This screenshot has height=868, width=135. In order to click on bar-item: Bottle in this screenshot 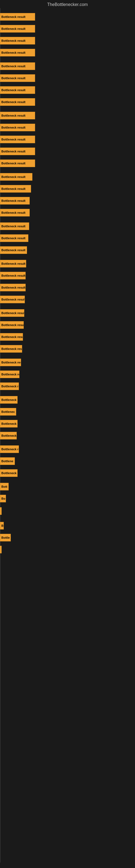, I will do `click(5, 538)`.